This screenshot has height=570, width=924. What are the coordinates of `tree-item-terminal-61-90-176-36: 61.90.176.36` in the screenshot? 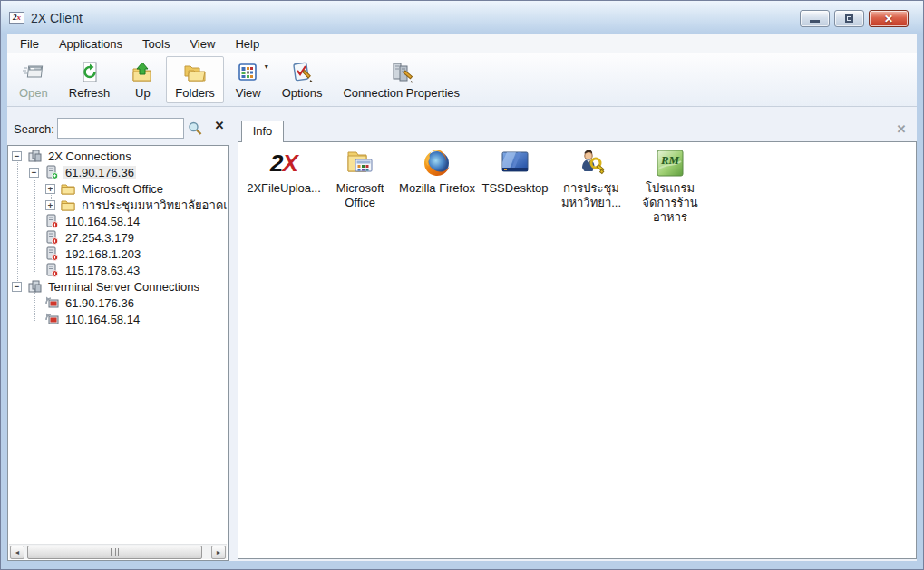 It's located at (118, 303).